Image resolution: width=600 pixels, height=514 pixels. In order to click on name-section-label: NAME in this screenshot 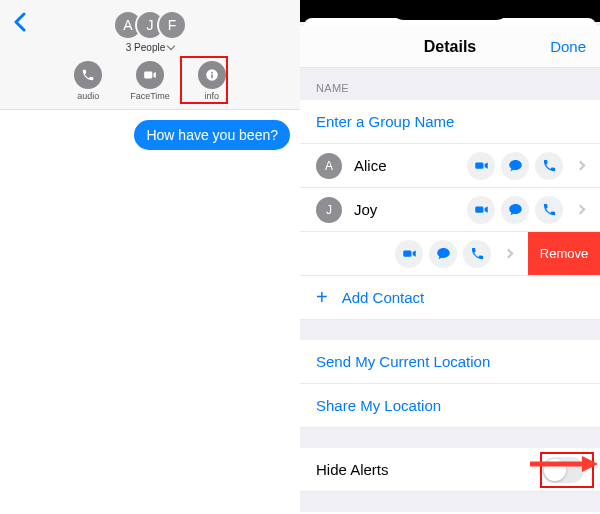, I will do `click(450, 84)`.